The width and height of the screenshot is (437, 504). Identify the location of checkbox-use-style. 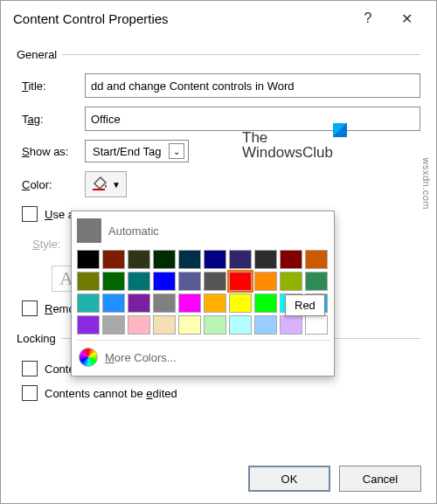
(30, 214).